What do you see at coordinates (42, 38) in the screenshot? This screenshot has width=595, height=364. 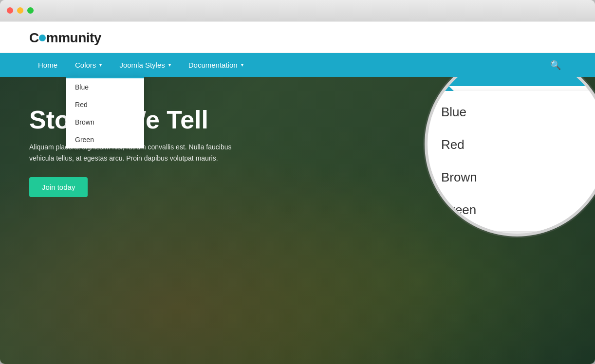 I see `logo-dot` at bounding box center [42, 38].